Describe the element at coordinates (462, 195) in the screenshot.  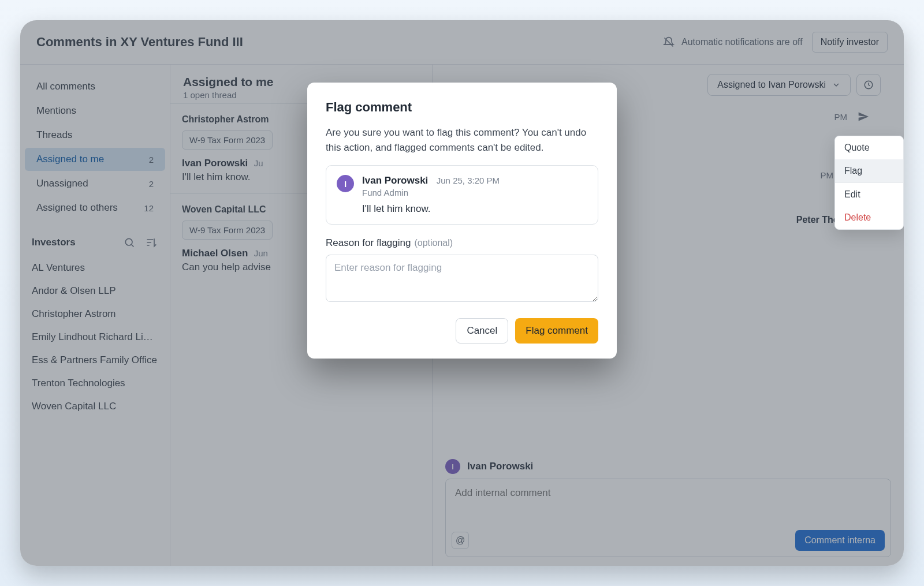
I see `quoted-comment: I Ivan Porowski Jun 25, 3:20 PM Fund Adm…` at that location.